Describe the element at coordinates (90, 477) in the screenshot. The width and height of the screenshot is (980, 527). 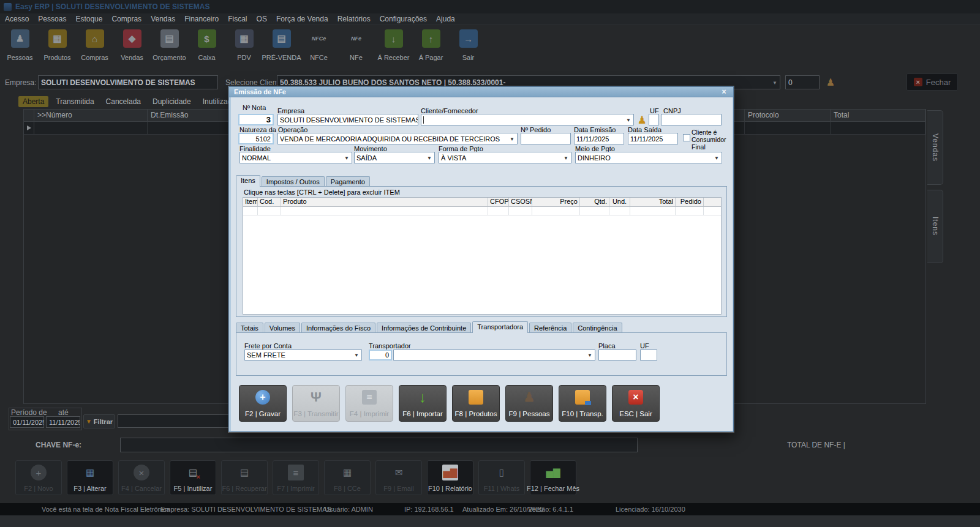
I see `bottom-toolbar-button: F3 | Alterar` at that location.